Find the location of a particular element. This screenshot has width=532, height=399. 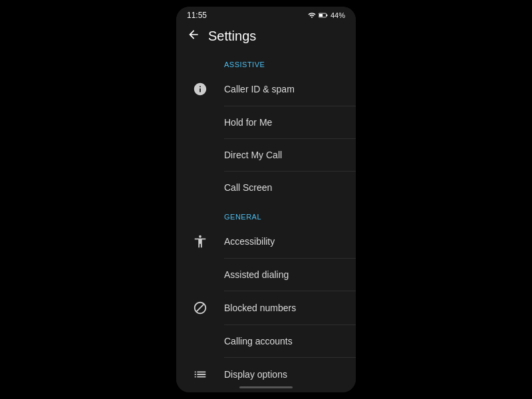

menu-item-direct-my-call: Direct My Call is located at coordinates (266, 155).